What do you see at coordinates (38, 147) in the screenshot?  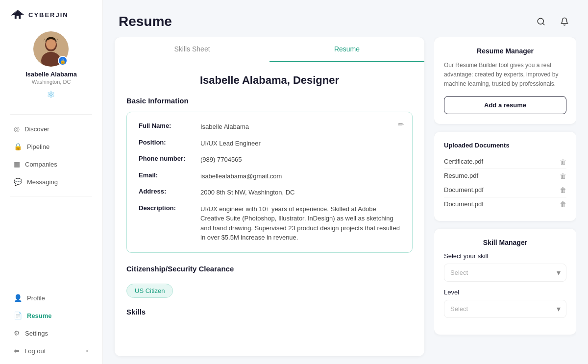 I see `sidebar-item-label: Pipeline` at bounding box center [38, 147].